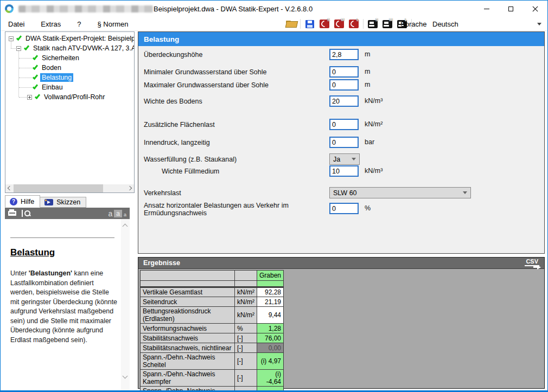  Describe the element at coordinates (344, 72) in the screenshot. I see `min-grundwasser-input` at that location.